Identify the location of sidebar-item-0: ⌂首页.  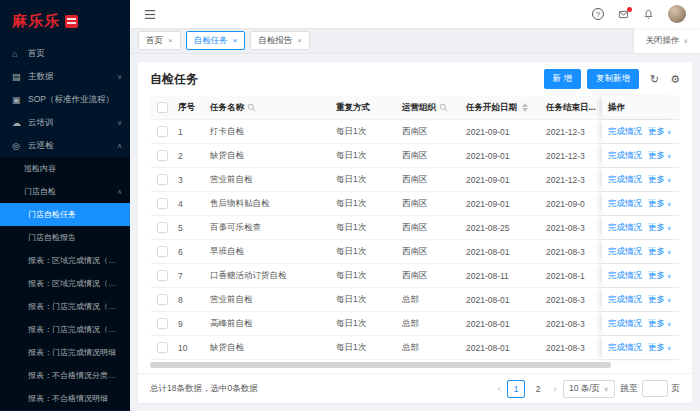
(65, 54).